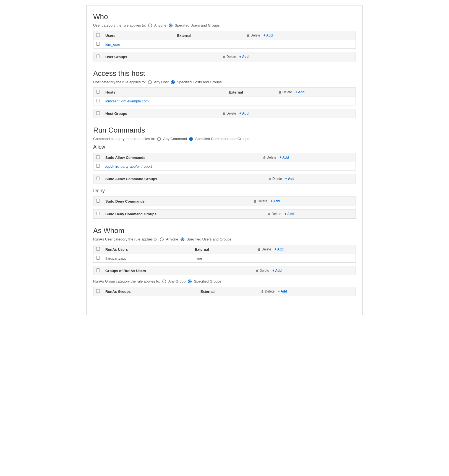 The width and height of the screenshot is (449, 476). What do you see at coordinates (260, 201) in the screenshot?
I see `sudo-deny-commands-delete-button: Delete` at bounding box center [260, 201].